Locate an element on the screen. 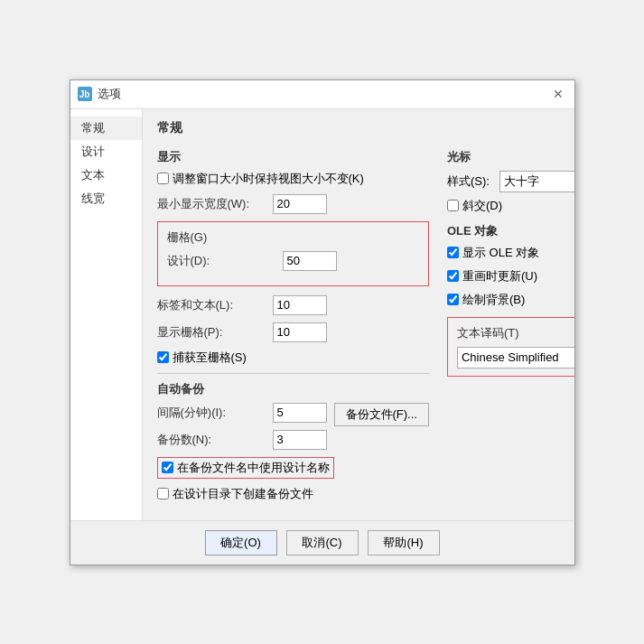 The width and height of the screenshot is (644, 644). display-grid-row: 显示栅格(P): is located at coordinates (293, 332).